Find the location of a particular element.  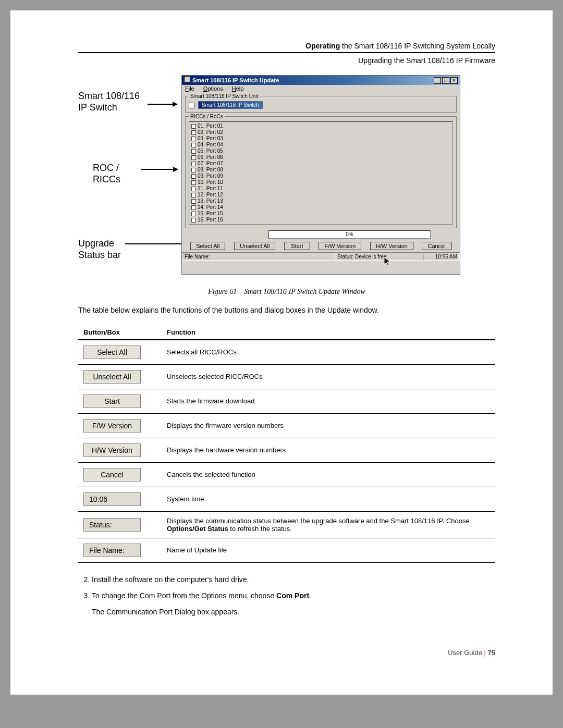

function-cell: Starts the firmware download is located at coordinates (328, 401).